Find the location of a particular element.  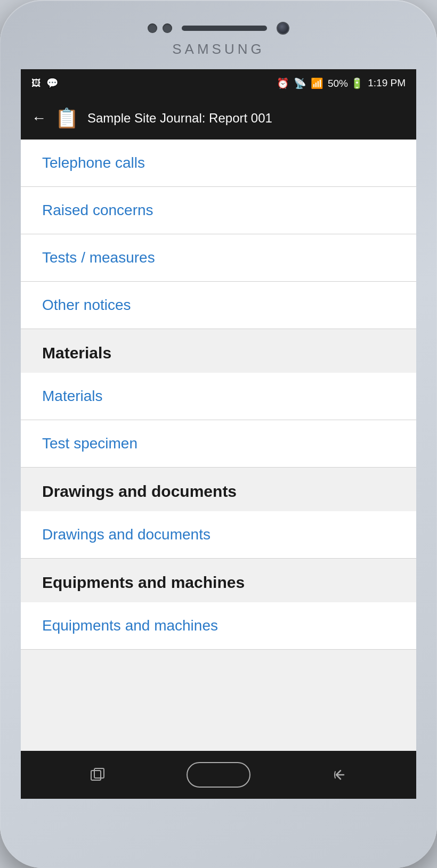

phone-bottom is located at coordinates (218, 833).